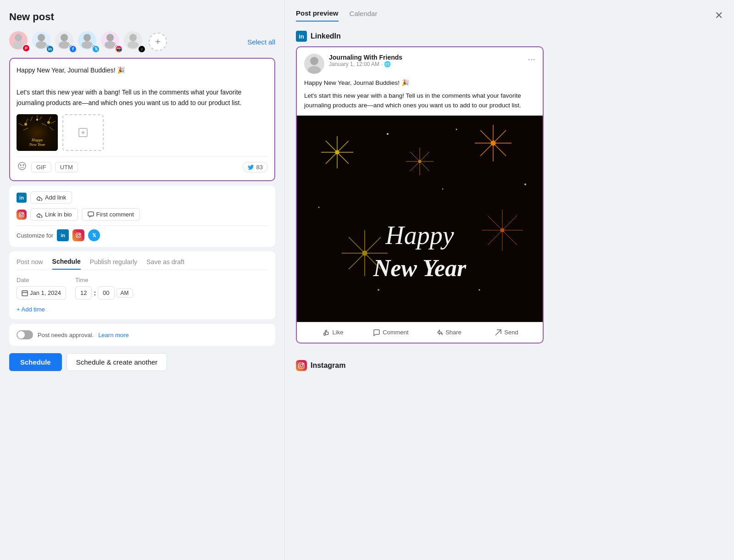  Describe the element at coordinates (449, 333) in the screenshot. I see `share-button: Share` at that location.